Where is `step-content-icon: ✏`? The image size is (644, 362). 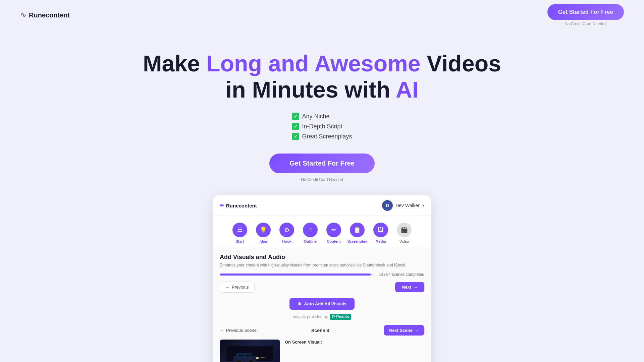
step-content-icon: ✏ is located at coordinates (334, 230).